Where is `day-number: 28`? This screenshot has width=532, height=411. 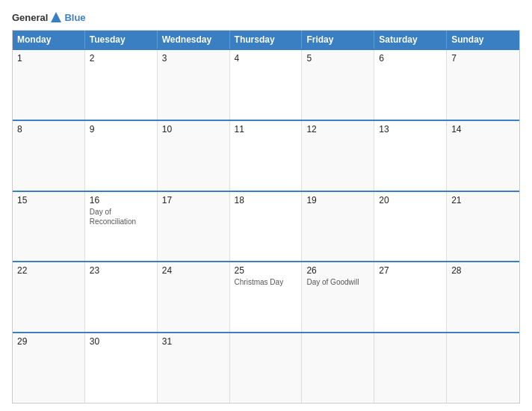
day-number: 28 is located at coordinates (483, 271).